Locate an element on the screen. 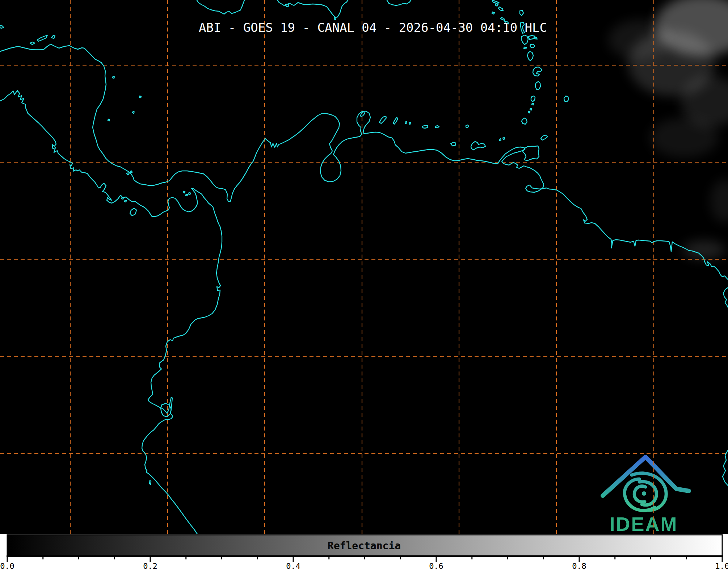 This screenshot has height=571, width=728. colorbar-tick-label: 0.4 is located at coordinates (293, 566).